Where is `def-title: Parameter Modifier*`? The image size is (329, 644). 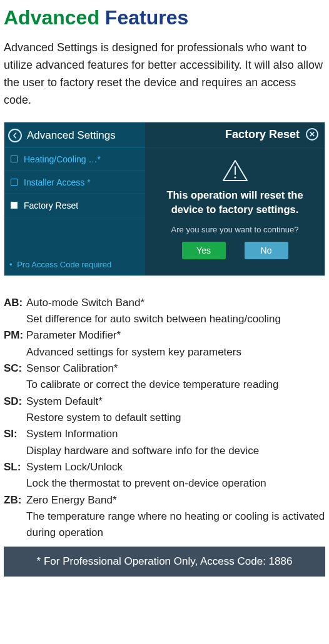 def-title: Parameter Modifier* is located at coordinates (74, 335).